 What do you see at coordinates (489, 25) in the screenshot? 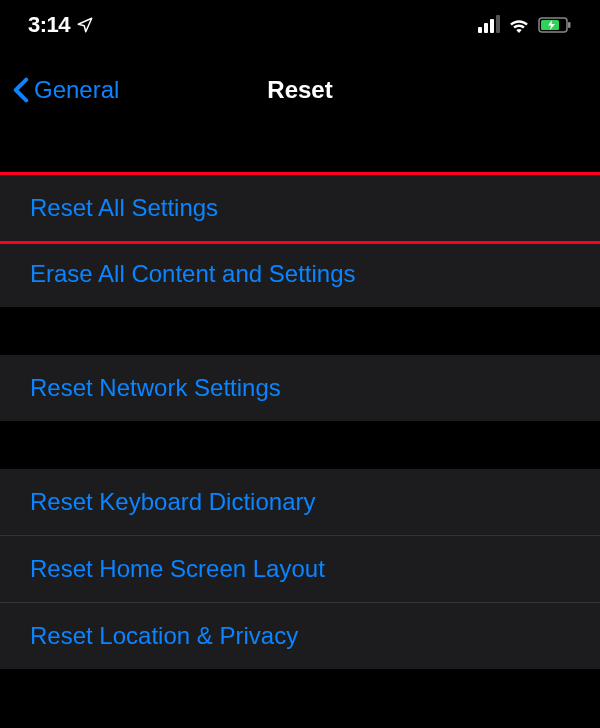
I see `cellular-signal-icon` at bounding box center [489, 25].